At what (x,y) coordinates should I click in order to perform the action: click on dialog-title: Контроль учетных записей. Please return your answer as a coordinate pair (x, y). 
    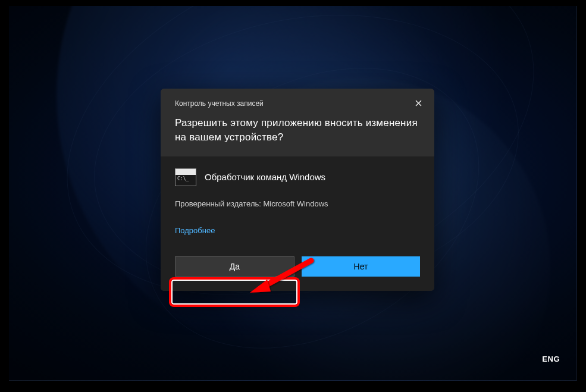
    Looking at the image, I should click on (297, 104).